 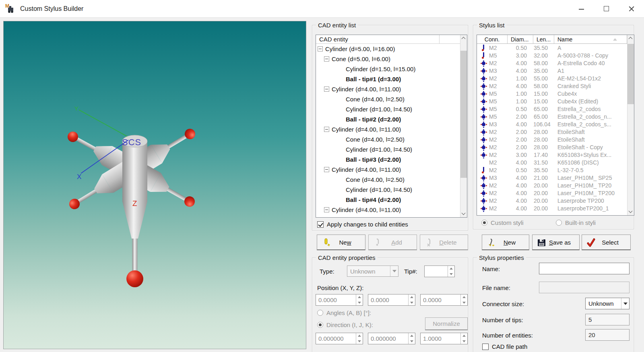 What do you see at coordinates (388, 39) in the screenshot?
I see `cad-entity-column-header: CAD entity` at bounding box center [388, 39].